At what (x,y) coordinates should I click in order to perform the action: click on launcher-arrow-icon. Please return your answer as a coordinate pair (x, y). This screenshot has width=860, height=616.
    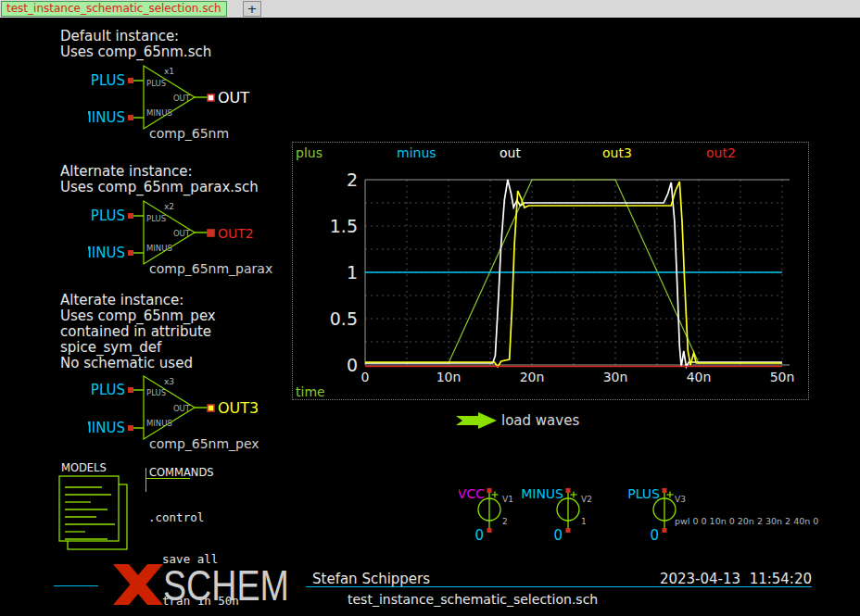
    Looking at the image, I should click on (478, 421).